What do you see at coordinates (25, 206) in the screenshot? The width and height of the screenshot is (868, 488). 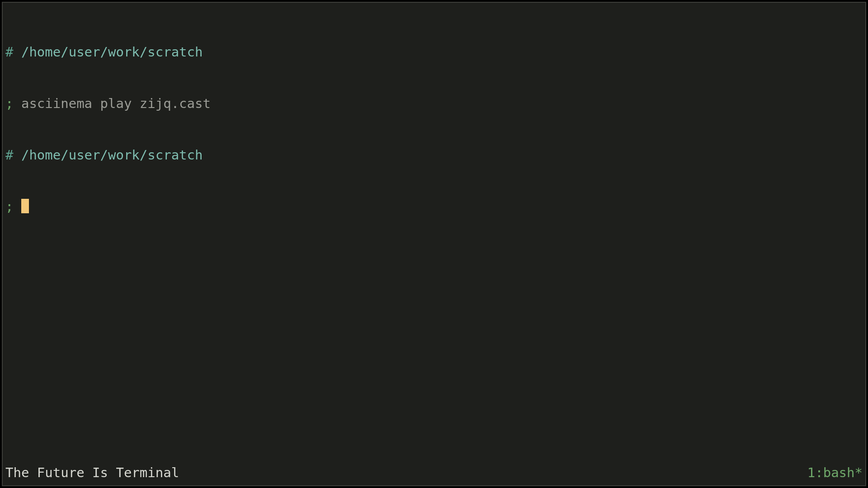 I see `cursor-block-icon` at bounding box center [25, 206].